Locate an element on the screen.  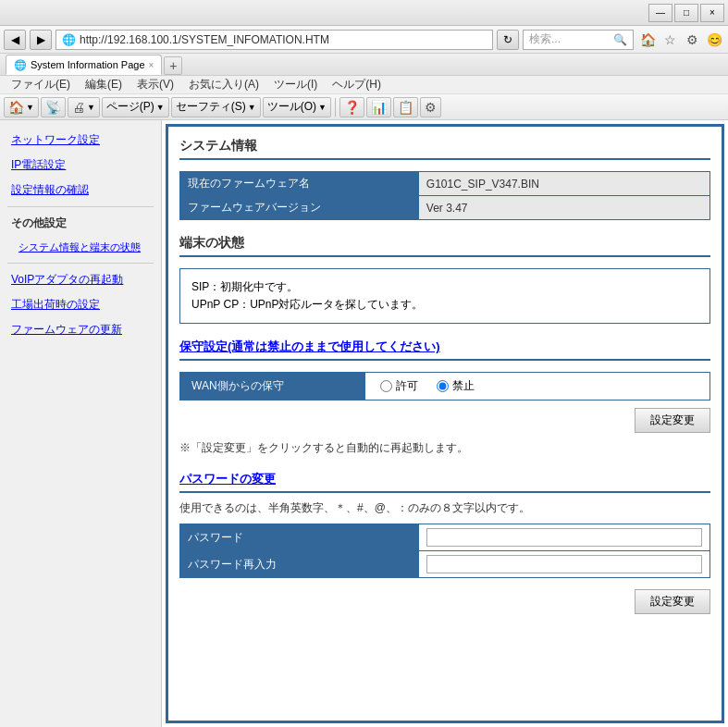
sidebar-item-firmware-update: ファームウェアの更新 is located at coordinates (80, 329).